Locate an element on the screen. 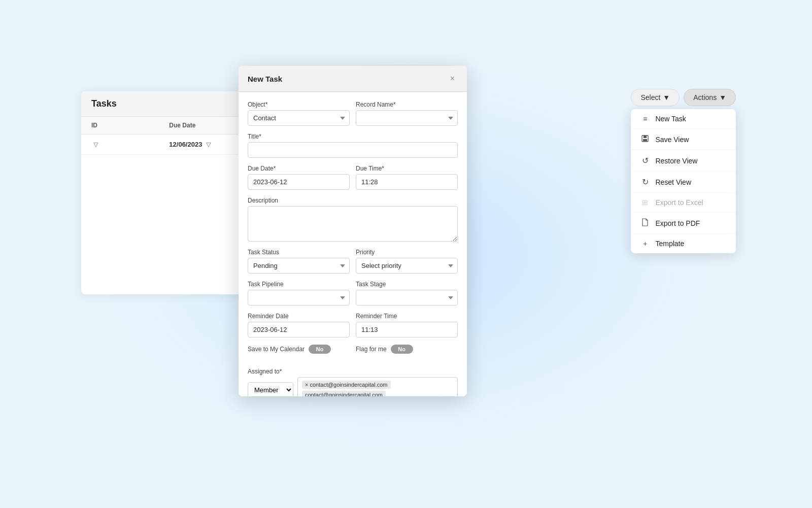 Image resolution: width=812 pixels, height=508 pixels. assigned-tags-container: × contact@goinsindercapital.com contact@… is located at coordinates (378, 387).